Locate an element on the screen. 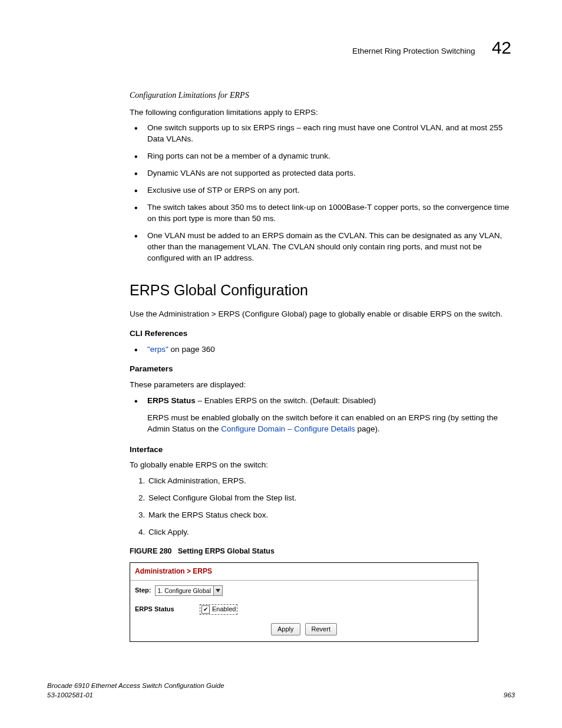 The height and width of the screenshot is (728, 562). running-header: Ethernet Ring Protection Switching 42 is located at coordinates (281, 48).